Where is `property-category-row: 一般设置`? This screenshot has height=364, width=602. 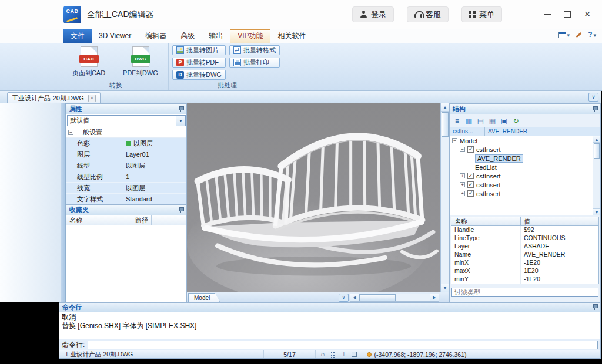 property-category-row: 一般设置 is located at coordinates (126, 133).